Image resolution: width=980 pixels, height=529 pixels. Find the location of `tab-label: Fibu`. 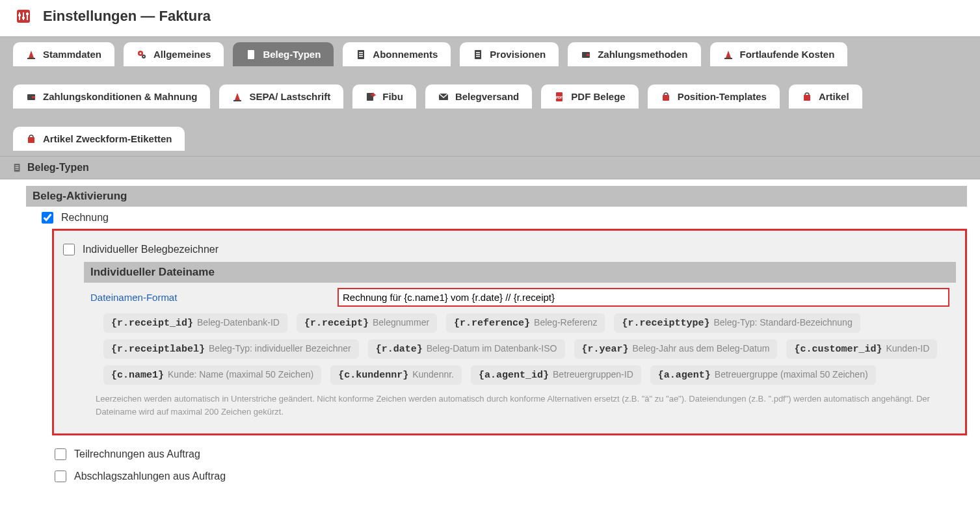

tab-label: Fibu is located at coordinates (393, 96).